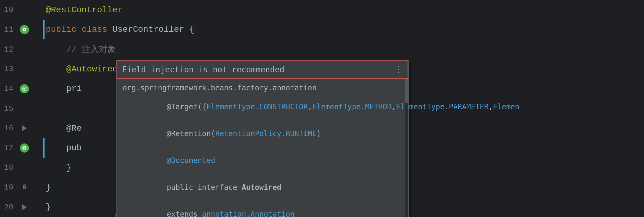  Describe the element at coordinates (24, 187) in the screenshot. I see `lock-icon` at that location.